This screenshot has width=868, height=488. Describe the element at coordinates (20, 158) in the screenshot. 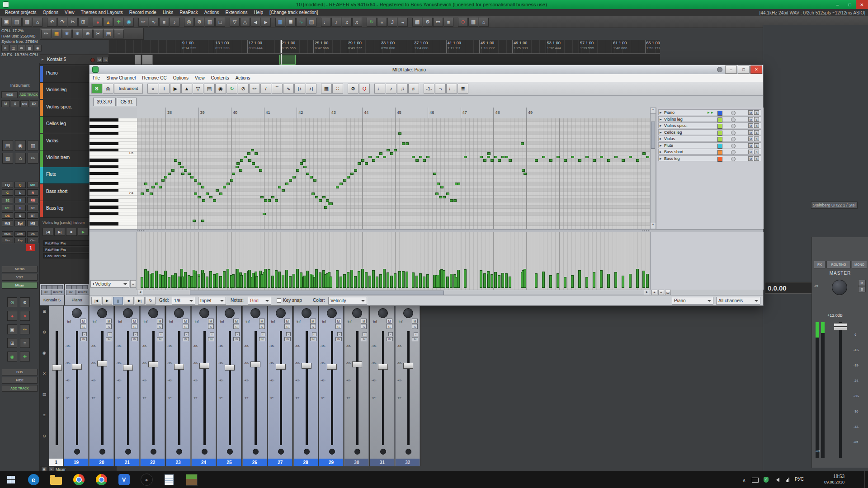

I see `rail-icon: ⌂` at that location.